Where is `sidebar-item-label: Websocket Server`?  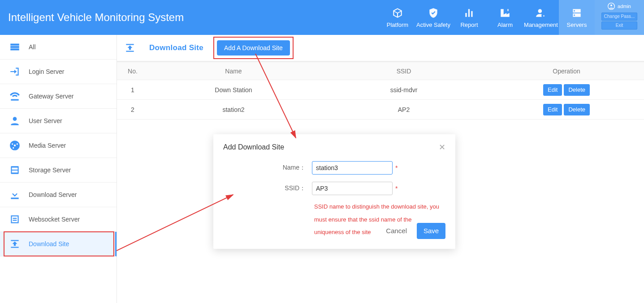
sidebar-item-label: Websocket Server is located at coordinates (54, 219).